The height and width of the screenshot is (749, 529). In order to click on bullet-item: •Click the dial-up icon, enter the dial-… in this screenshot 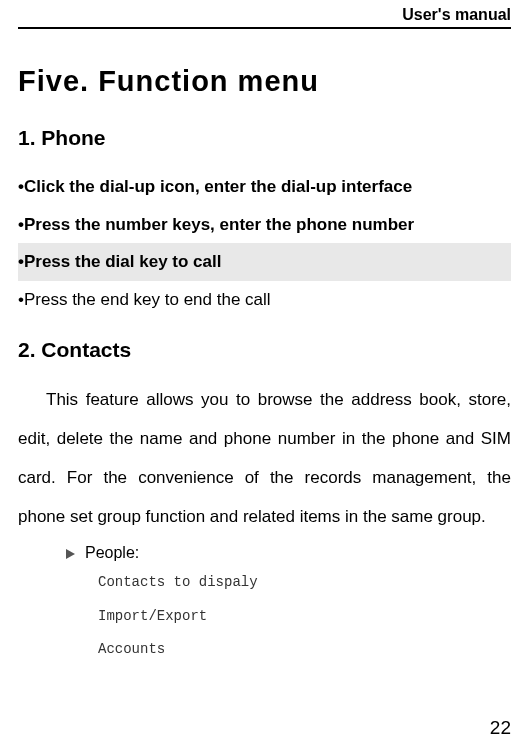, I will do `click(264, 187)`.